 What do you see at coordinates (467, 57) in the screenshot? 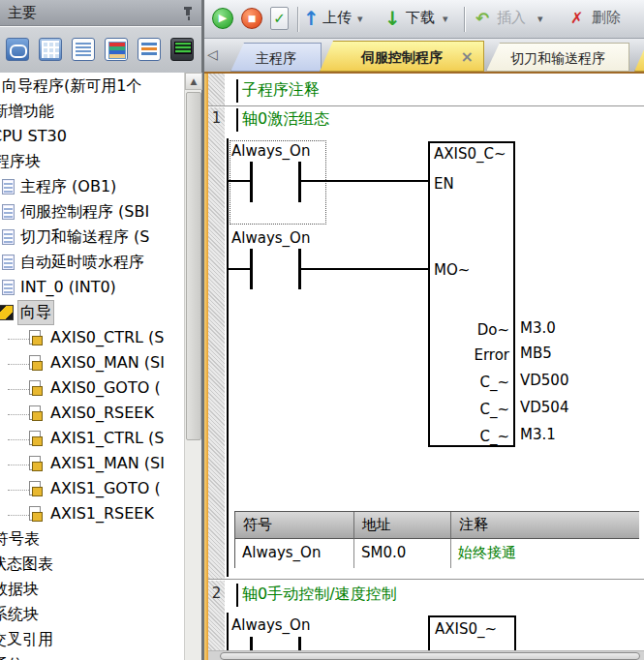
I see `close-tab-icon: ×` at bounding box center [467, 57].